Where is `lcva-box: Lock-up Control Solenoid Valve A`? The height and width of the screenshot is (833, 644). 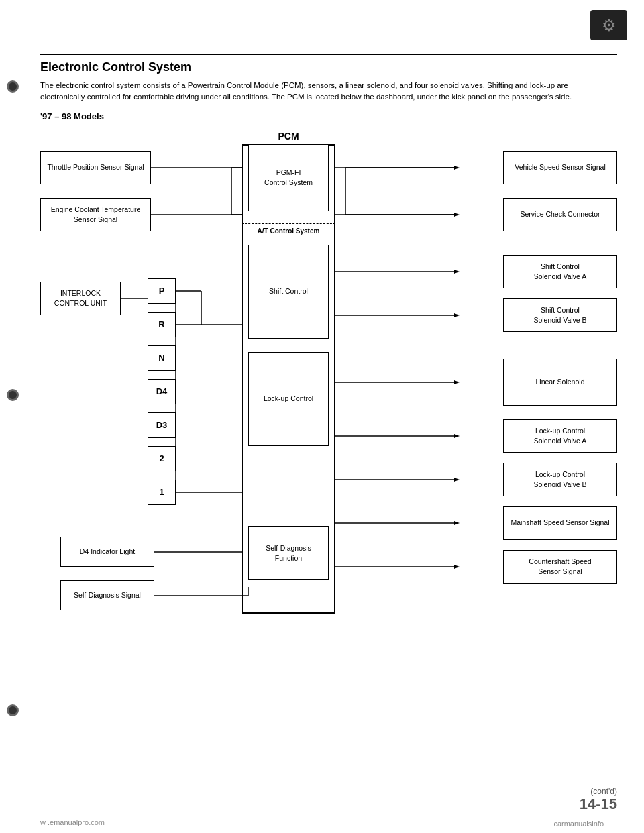 lcva-box: Lock-up Control Solenoid Valve A is located at coordinates (560, 436).